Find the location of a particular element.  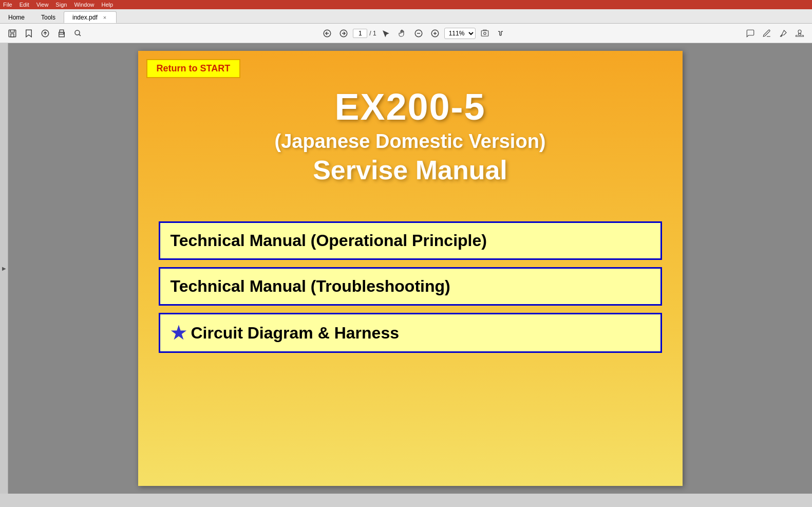

tab-document: index.pdf × is located at coordinates (90, 17).